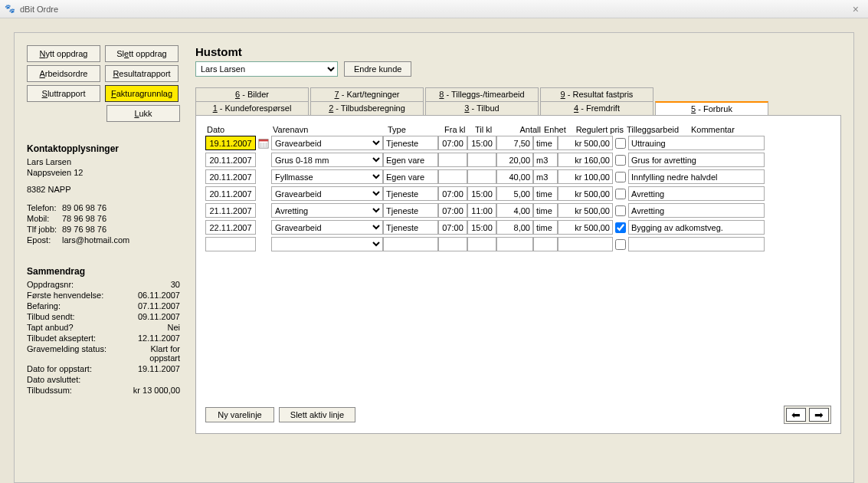 The image size is (868, 483). I want to click on hdr-tillegg: Tilleggsarbeid, so click(657, 130).